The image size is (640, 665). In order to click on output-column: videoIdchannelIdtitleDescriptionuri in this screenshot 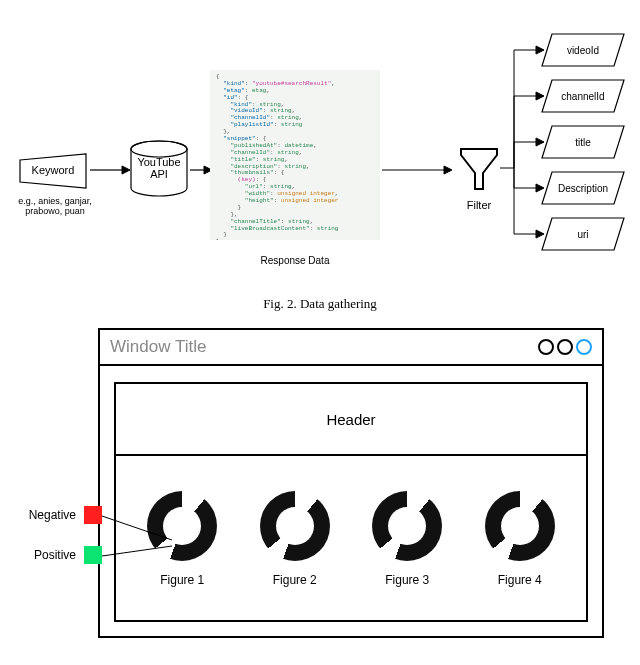, I will do `click(583, 147)`.